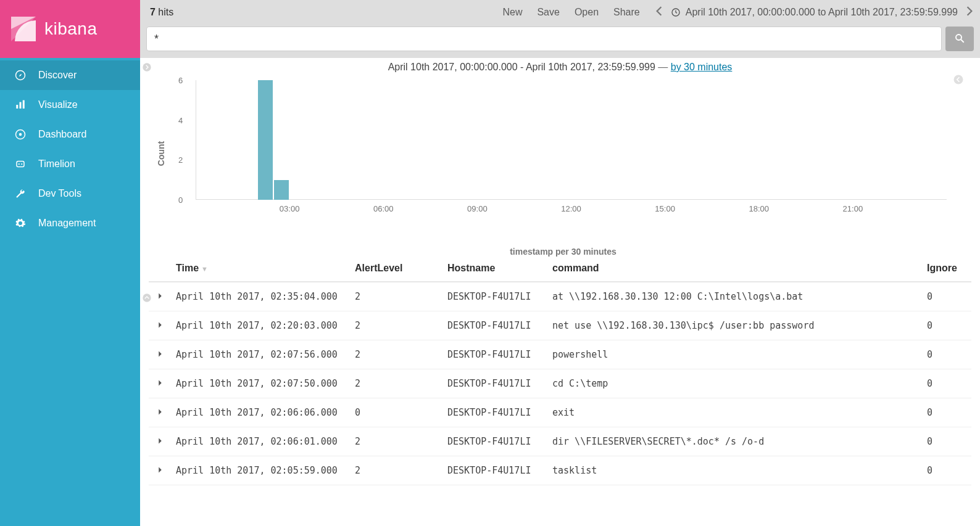 The height and width of the screenshot is (526, 980). What do you see at coordinates (62, 134) in the screenshot?
I see `sidebar-item-label: Dashboard` at bounding box center [62, 134].